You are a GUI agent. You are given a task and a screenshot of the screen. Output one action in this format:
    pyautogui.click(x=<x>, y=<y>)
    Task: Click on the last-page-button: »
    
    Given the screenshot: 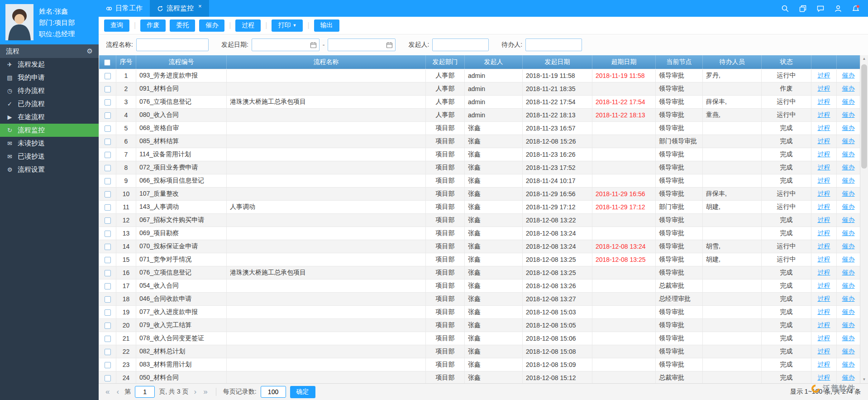 What is the action you would take?
    pyautogui.click(x=205, y=392)
    